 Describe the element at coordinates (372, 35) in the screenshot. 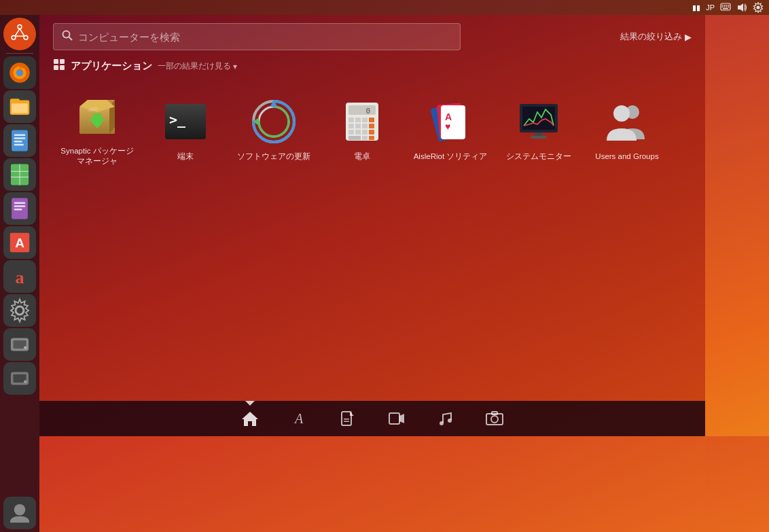

I see `search-area: 結果の絞り込み ▶` at that location.